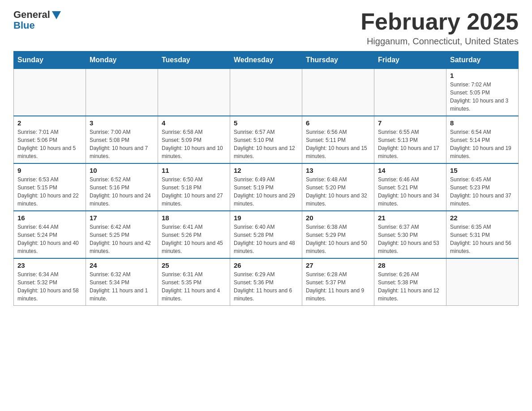 The height and width of the screenshot is (411, 532). Describe the element at coordinates (338, 144) in the screenshot. I see `day-info: Sunrise: 6:56 AMSunset: 5:11 PMDaylight:…` at that location.